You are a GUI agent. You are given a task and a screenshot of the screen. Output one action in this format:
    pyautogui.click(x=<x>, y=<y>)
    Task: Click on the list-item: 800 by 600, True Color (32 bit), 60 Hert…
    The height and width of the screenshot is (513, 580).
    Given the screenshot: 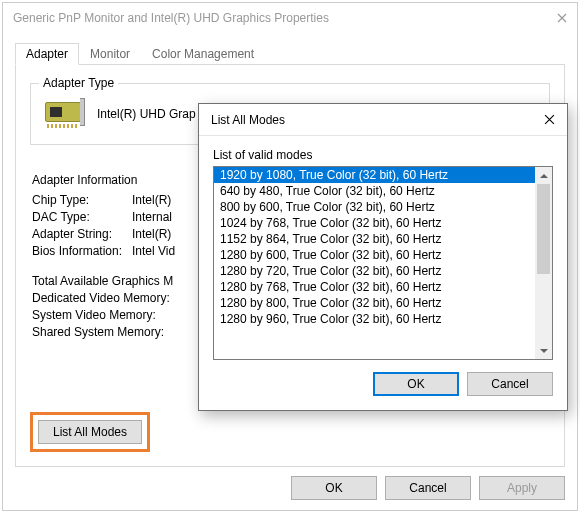 What is the action you would take?
    pyautogui.click(x=374, y=207)
    